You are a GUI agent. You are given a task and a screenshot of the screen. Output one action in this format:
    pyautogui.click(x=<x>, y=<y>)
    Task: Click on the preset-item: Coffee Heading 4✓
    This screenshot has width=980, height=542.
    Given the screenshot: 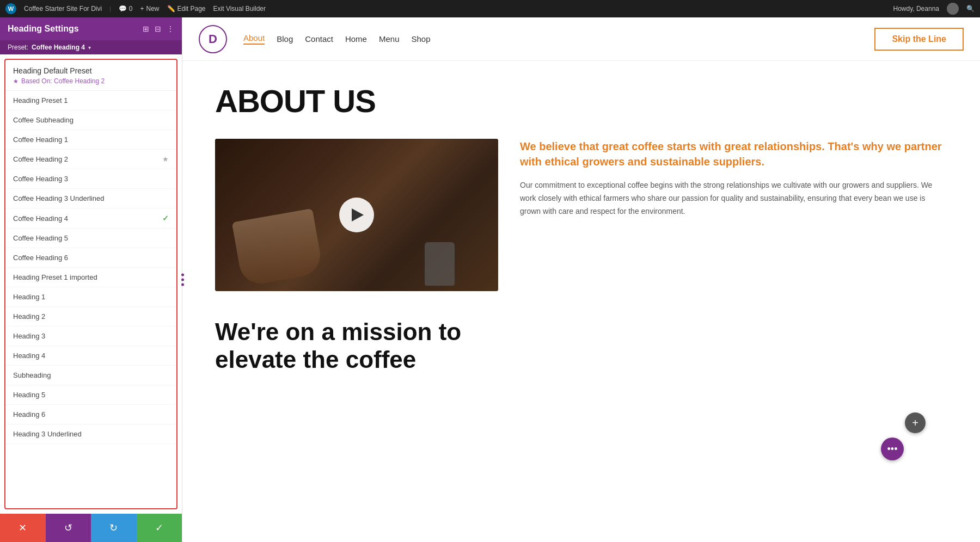 What is the action you would take?
    pyautogui.click(x=91, y=219)
    